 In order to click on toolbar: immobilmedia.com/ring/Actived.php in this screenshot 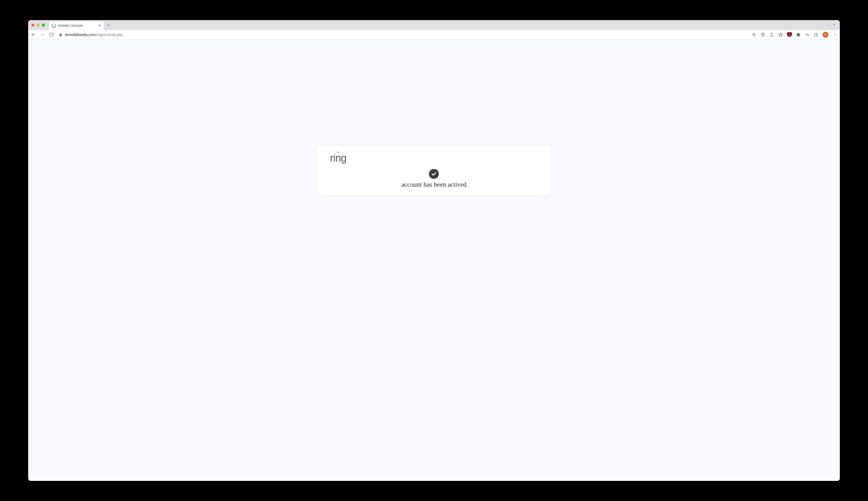, I will do `click(434, 35)`.